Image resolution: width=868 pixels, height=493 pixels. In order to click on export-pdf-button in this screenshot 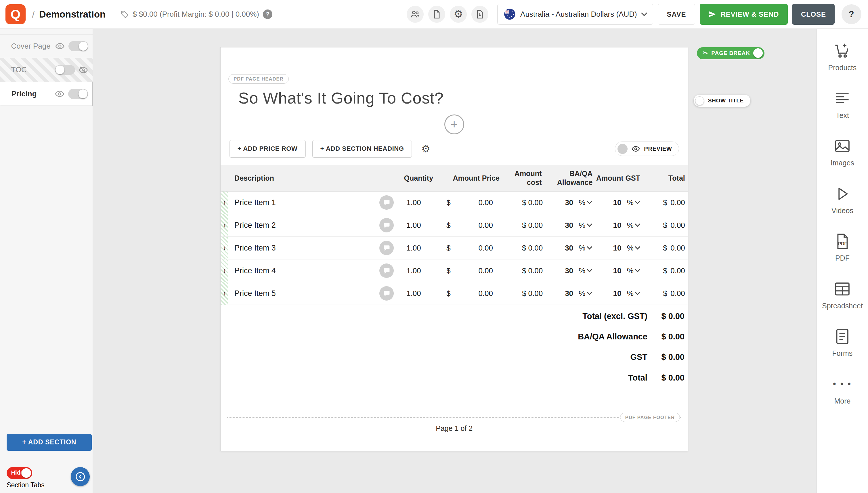, I will do `click(480, 14)`.